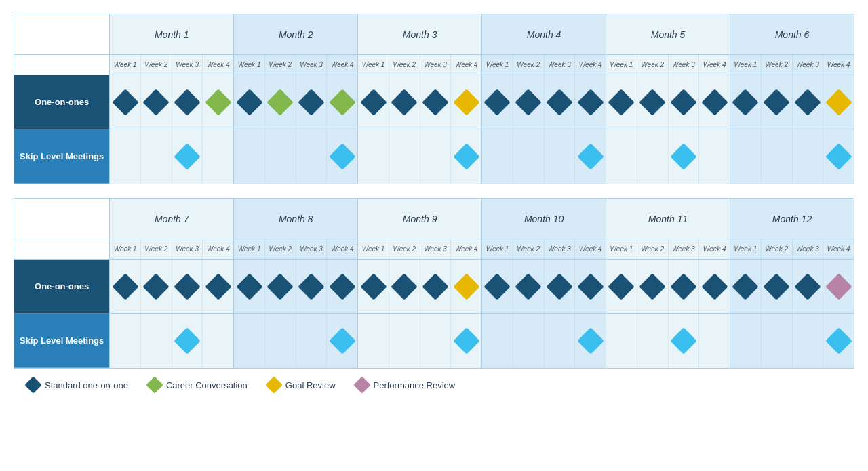 The width and height of the screenshot is (868, 471). Describe the element at coordinates (419, 99) in the screenshot. I see `month-group-month-3: Month 3Week 1Week 2Week 3Week 4` at that location.